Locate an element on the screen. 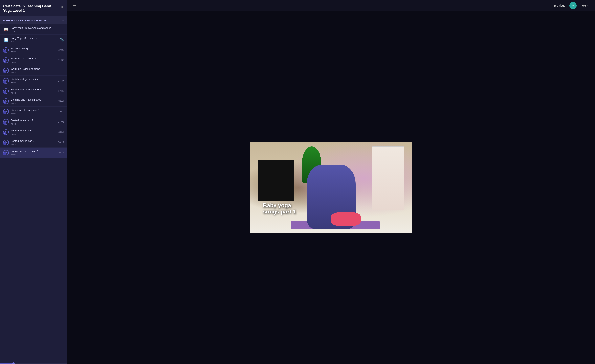  item-duration: 05:40 is located at coordinates (61, 111).